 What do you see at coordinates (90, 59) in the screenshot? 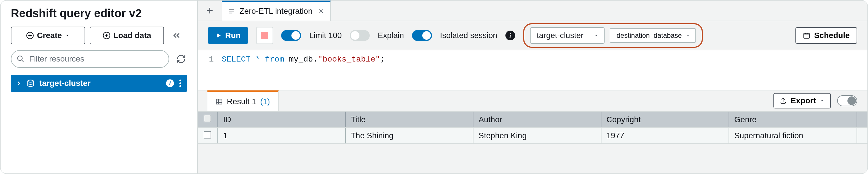
I see `filter-input-wrap` at bounding box center [90, 59].